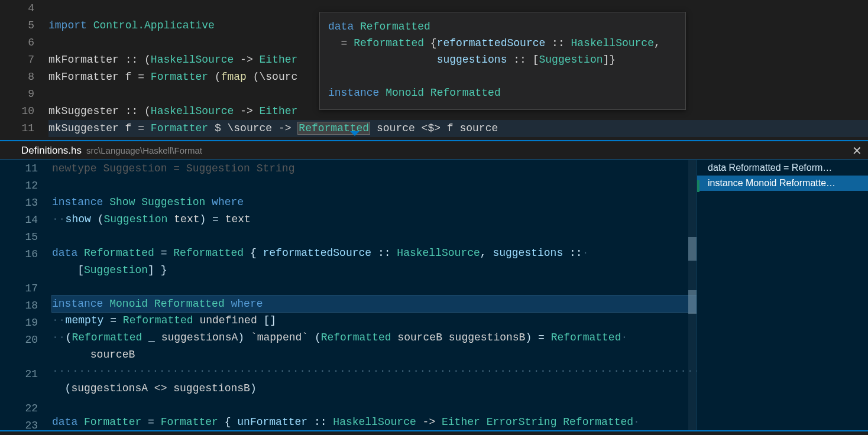 The height and width of the screenshot is (435, 868). I want to click on line-number: 15, so click(19, 238).